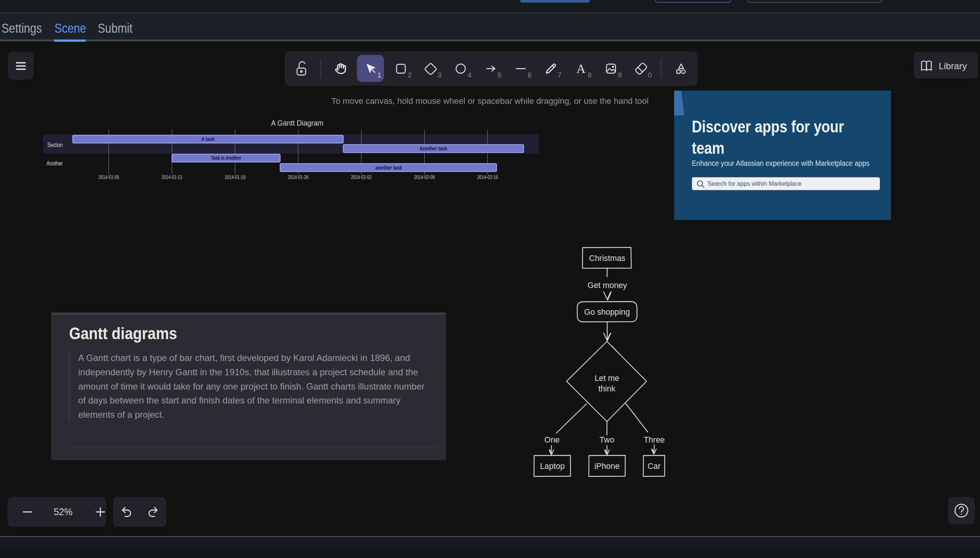 The width and height of the screenshot is (980, 558). Describe the element at coordinates (55, 163) in the screenshot. I see `svg-text: Another` at that location.